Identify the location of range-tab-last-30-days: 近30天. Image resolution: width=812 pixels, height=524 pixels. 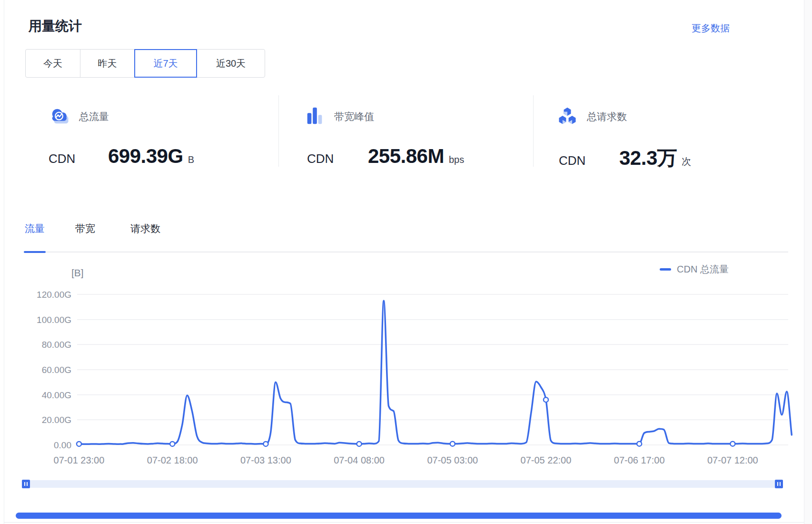
(231, 63).